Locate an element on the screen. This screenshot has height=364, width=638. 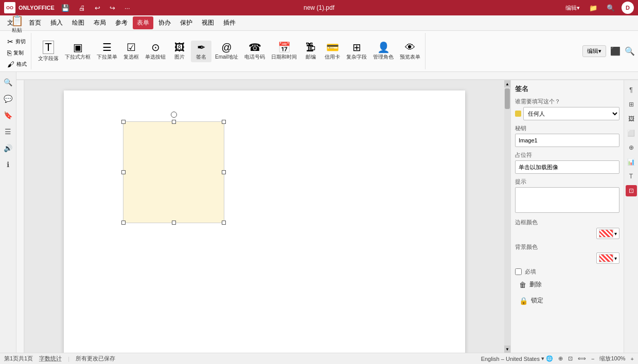
menu-home: 首页 is located at coordinates (35, 23).